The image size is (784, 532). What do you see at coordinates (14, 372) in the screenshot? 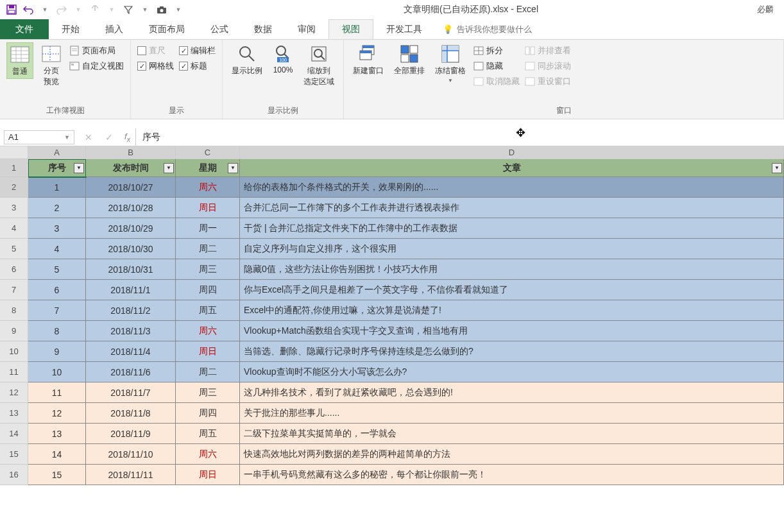
I see `row-header-11: 11` at bounding box center [14, 372].